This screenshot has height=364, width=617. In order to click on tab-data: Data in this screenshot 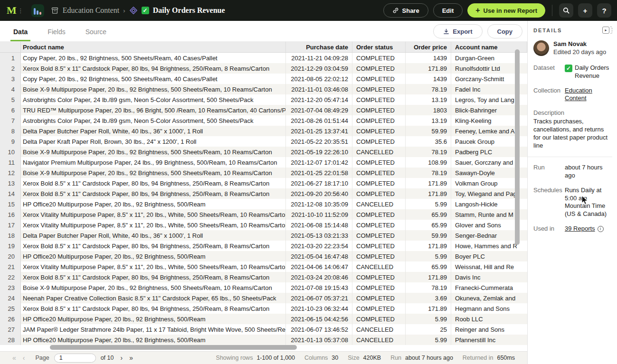, I will do `click(20, 35)`.